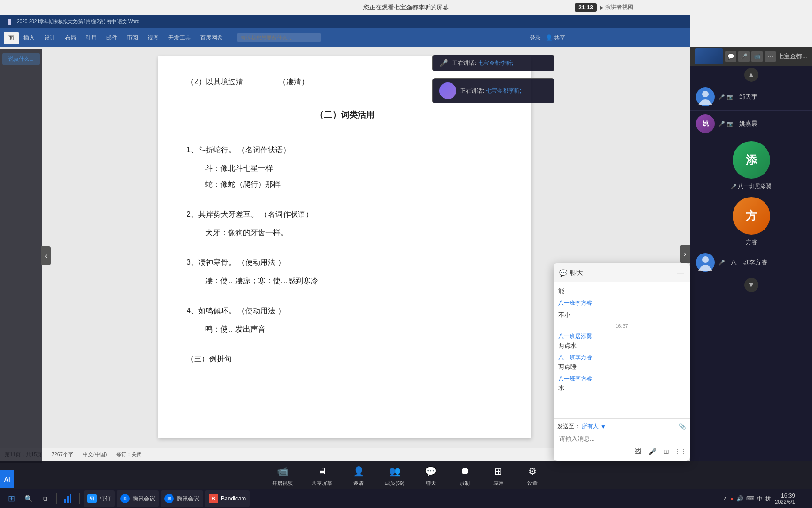 The image size is (812, 508). What do you see at coordinates (532, 475) in the screenshot?
I see `bar-settings: ⚙ 设置` at bounding box center [532, 475].